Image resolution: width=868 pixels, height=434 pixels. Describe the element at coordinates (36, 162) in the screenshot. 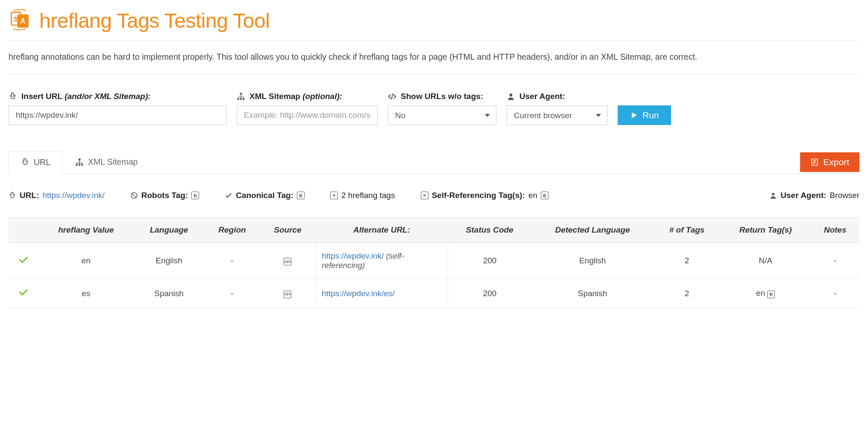

I see `tab-url: URL` at that location.